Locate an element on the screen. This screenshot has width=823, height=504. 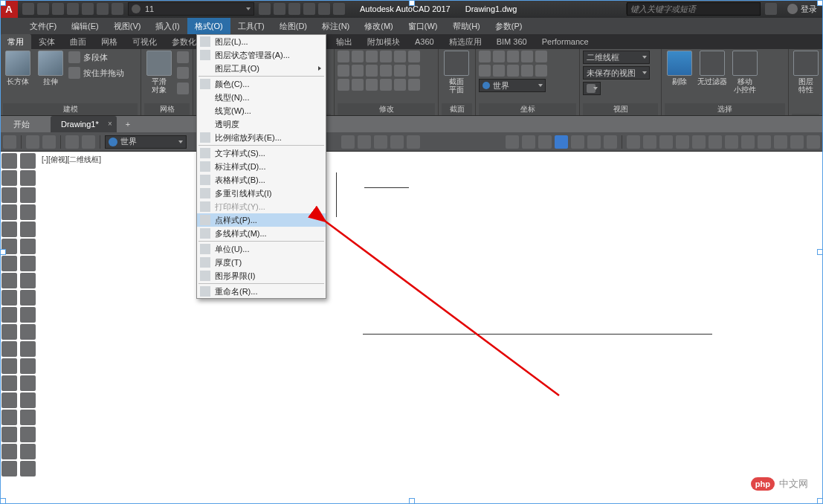
savedview-combo: 未保存的视图 is located at coordinates (616, 73).